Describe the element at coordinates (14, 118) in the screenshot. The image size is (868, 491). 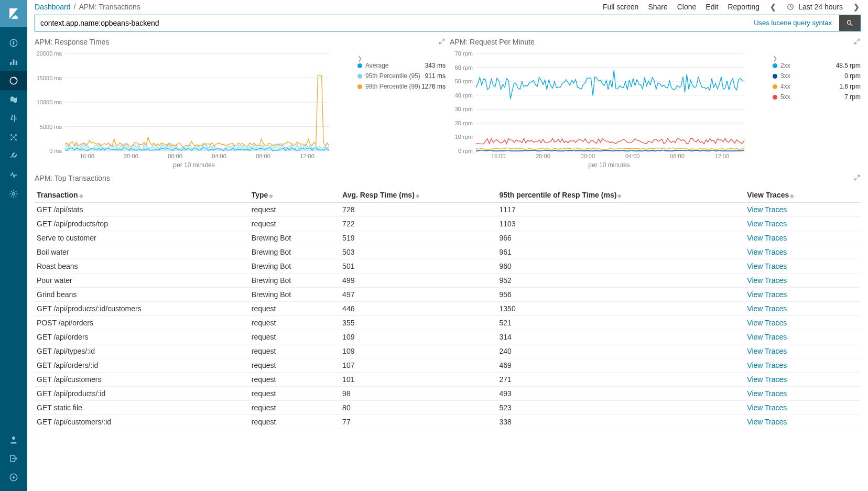
I see `nav-apm` at that location.